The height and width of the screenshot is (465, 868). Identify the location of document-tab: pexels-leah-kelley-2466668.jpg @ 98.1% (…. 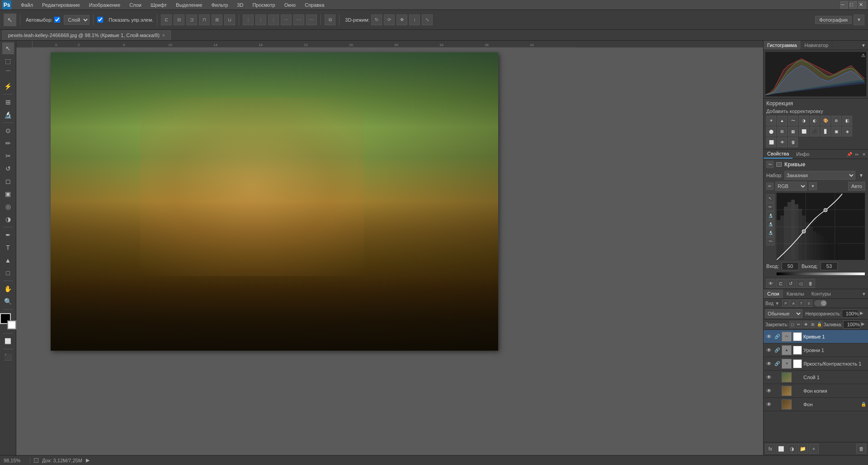
(87, 35).